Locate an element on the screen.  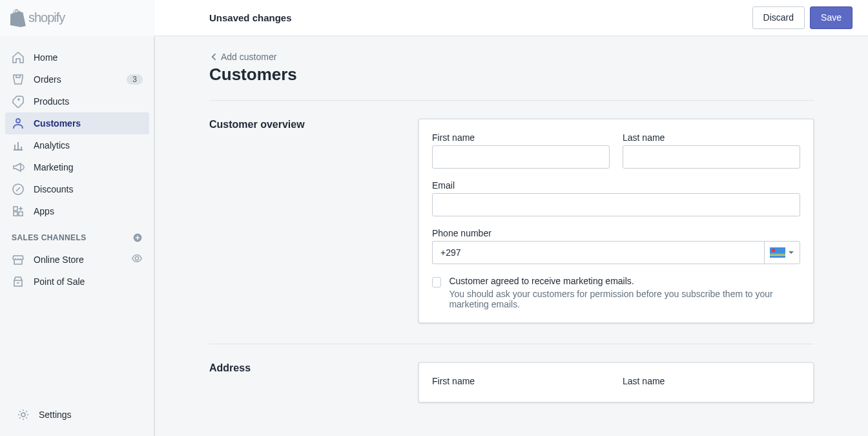
marketing-icon is located at coordinates (18, 167).